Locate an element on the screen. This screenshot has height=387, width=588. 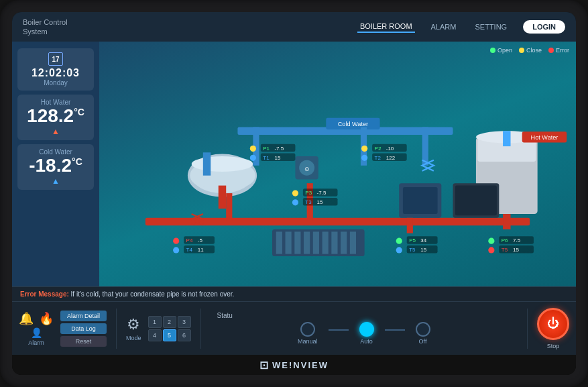
auto-circle is located at coordinates (367, 329).